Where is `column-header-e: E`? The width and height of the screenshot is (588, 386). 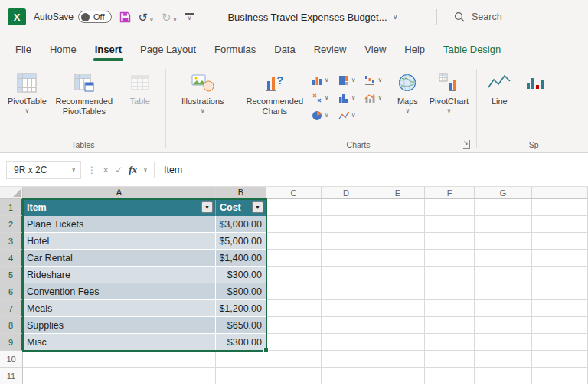 column-header-e: E is located at coordinates (398, 193).